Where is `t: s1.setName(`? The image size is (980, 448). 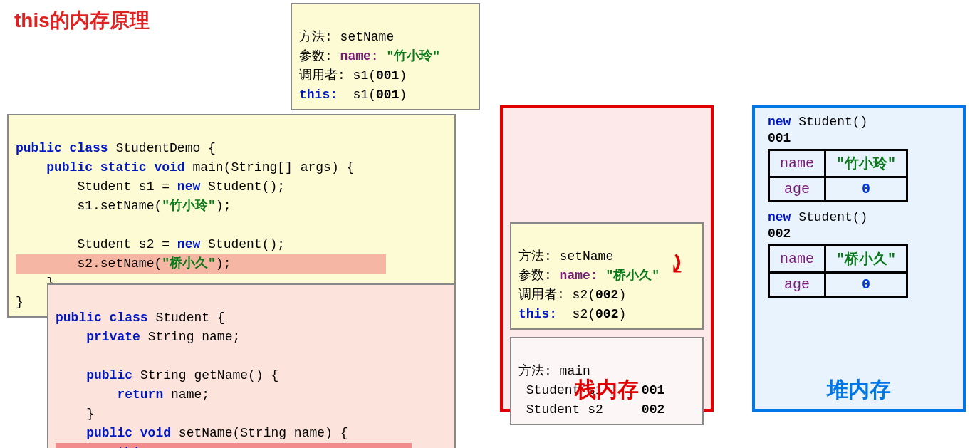 t: s1.setName( is located at coordinates (88, 206).